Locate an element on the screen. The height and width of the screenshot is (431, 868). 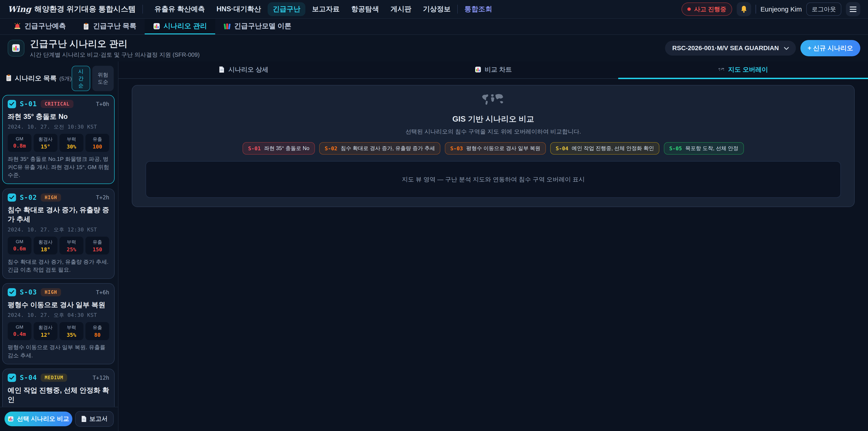
scenario-list: S-01 CRITICAL T+0h 좌현 35° 충돌로 No 2024. 1… is located at coordinates (59, 250).